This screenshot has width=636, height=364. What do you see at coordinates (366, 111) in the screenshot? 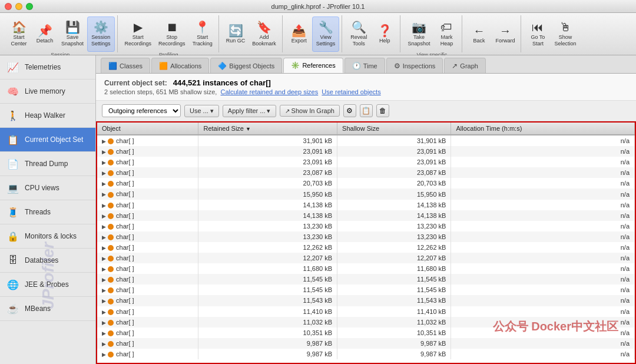
I see `copy-filter-button: 📋` at bounding box center [366, 111].